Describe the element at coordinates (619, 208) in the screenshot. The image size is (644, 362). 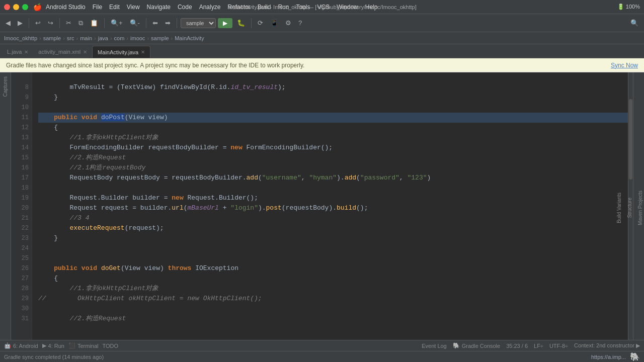
I see `build-variants-button: Build Variants` at that location.